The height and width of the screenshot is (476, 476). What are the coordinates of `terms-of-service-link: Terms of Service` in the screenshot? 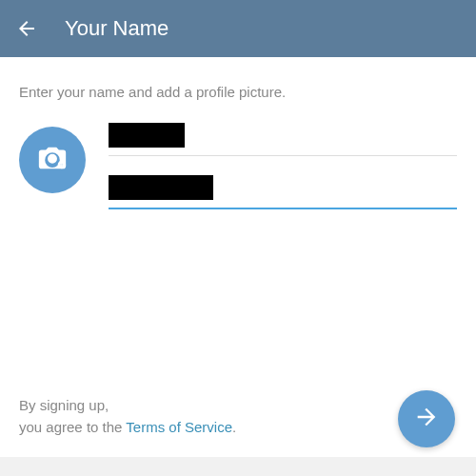 It's located at (179, 426).